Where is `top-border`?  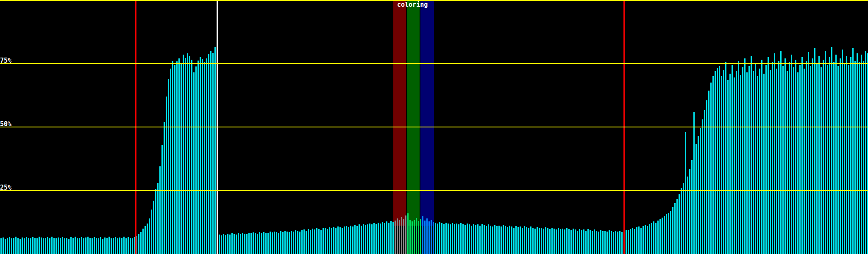 top-border is located at coordinates (434, 1).